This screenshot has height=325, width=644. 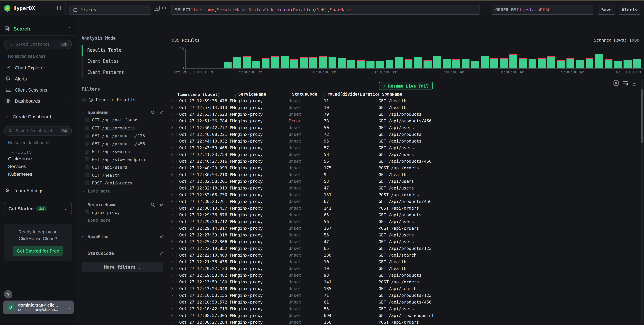 I want to click on search-icon, so click(x=153, y=112).